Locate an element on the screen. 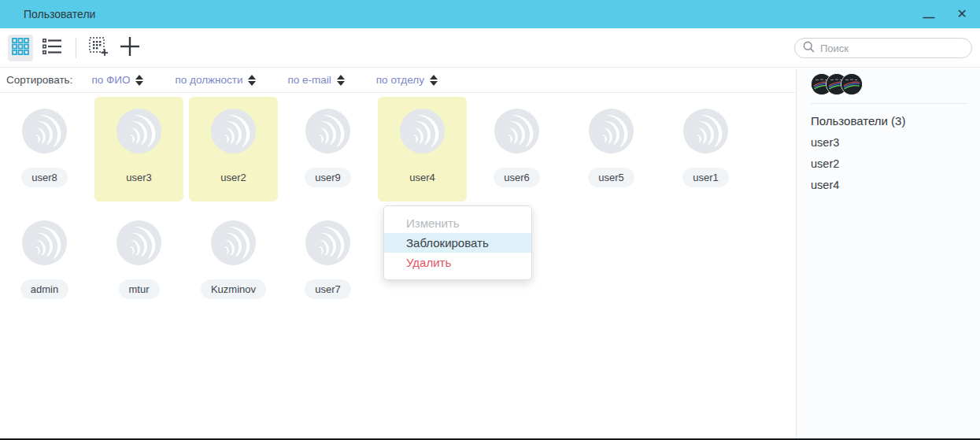 This screenshot has height=440, width=980. user-name: user3 is located at coordinates (139, 178).